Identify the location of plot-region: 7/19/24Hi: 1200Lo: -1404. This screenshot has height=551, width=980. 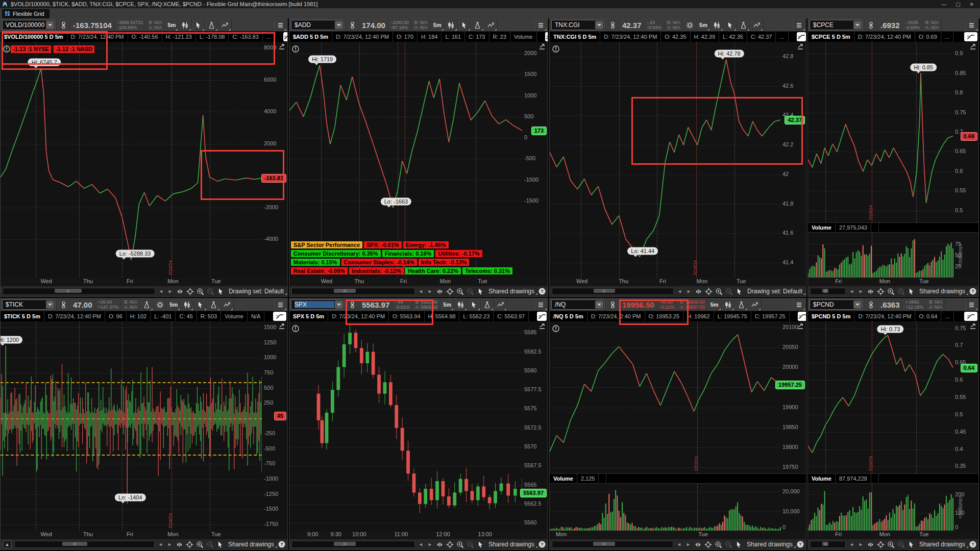
(131, 426).